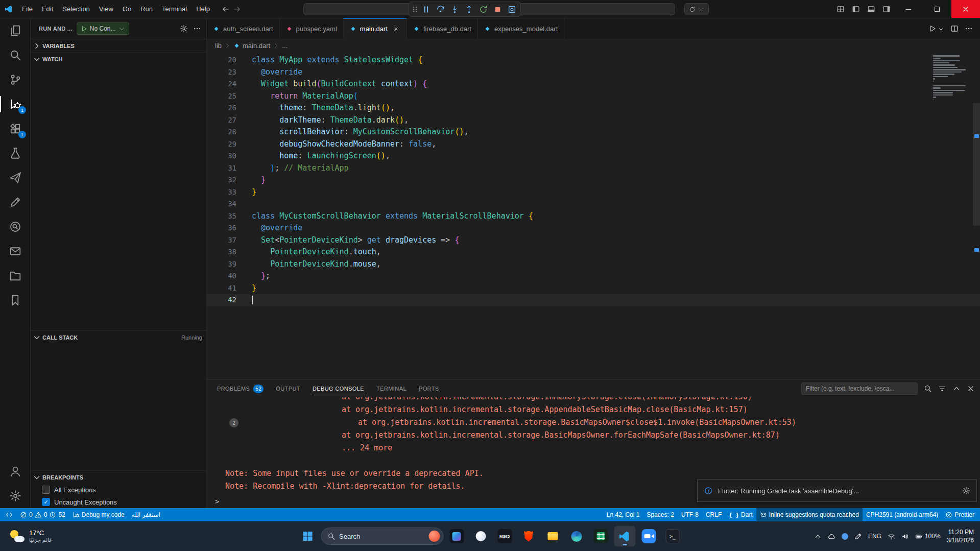 This screenshot has height=551, width=980. I want to click on wifi-icon, so click(892, 536).